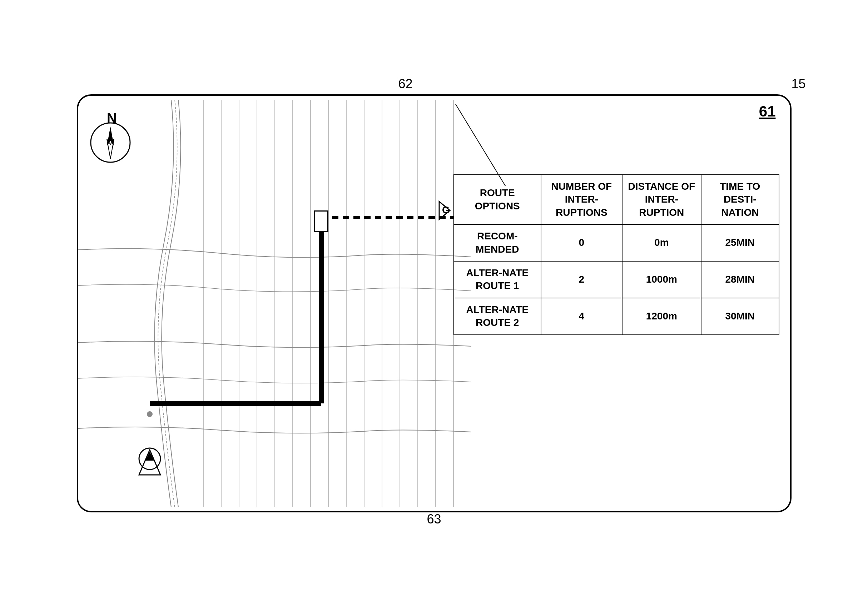 The image size is (868, 596). I want to click on table-row: RECOM-MENDED 0 0m 25MIN, so click(616, 243).